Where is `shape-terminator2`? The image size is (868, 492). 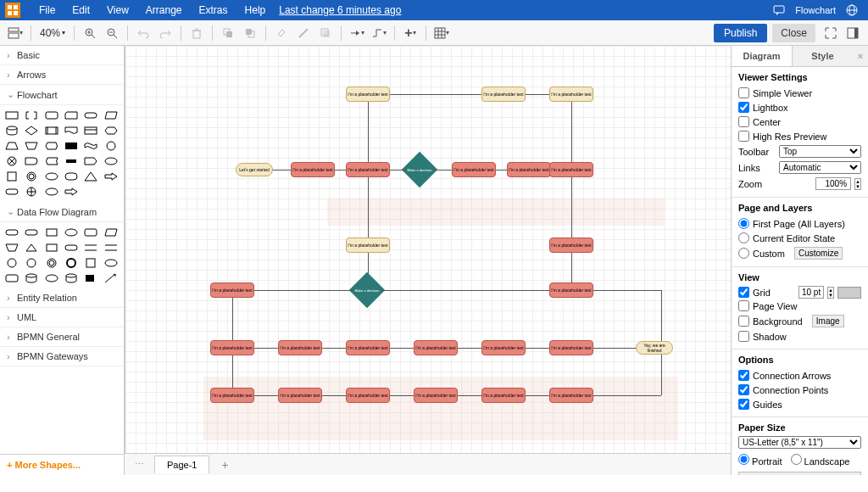
shape-terminator2 is located at coordinates (12, 192).